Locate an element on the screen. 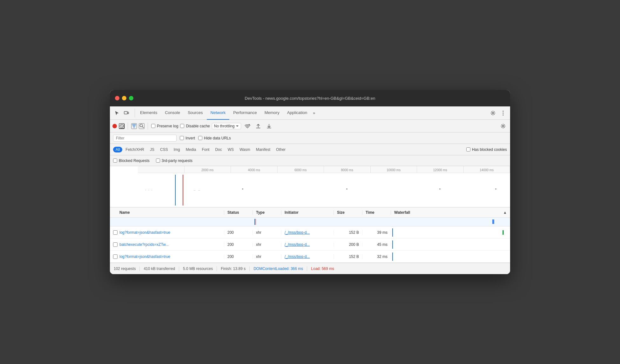 The image size is (620, 364). disable-cache-label: Disable cache is located at coordinates (195, 126).